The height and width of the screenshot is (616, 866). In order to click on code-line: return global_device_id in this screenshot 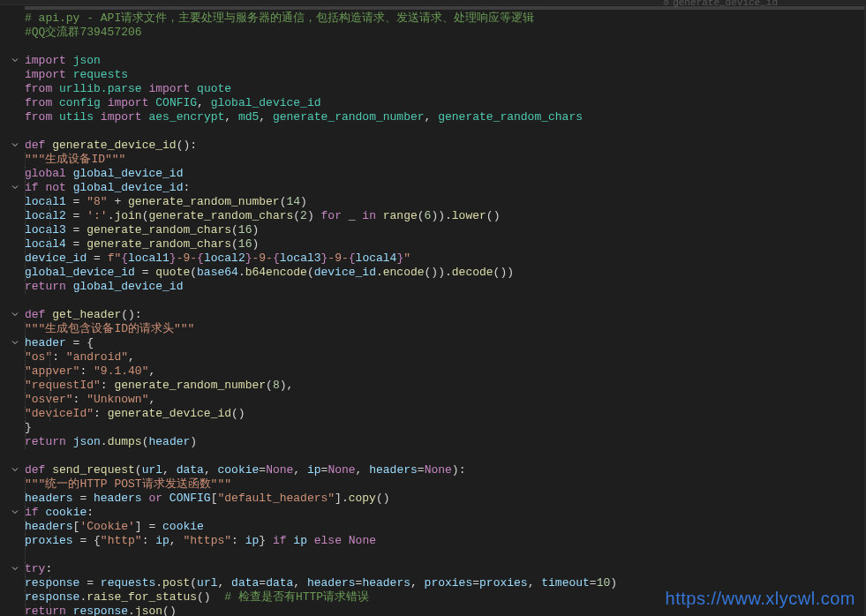, I will do `click(433, 287)`.